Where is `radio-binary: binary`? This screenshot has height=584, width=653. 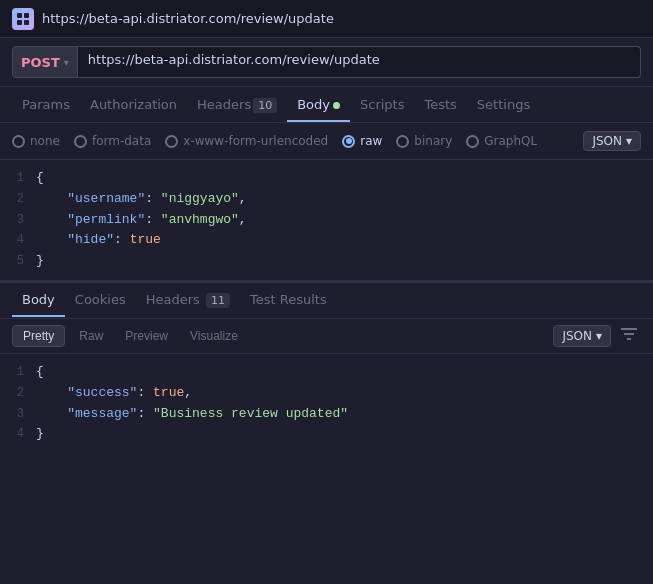 radio-binary: binary is located at coordinates (424, 141).